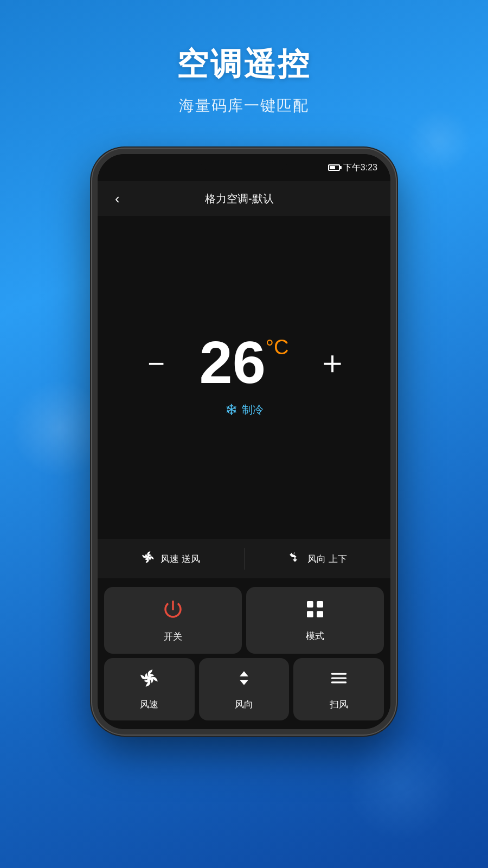  I want to click on temp-value-wrap: 26 °C, so click(244, 362).